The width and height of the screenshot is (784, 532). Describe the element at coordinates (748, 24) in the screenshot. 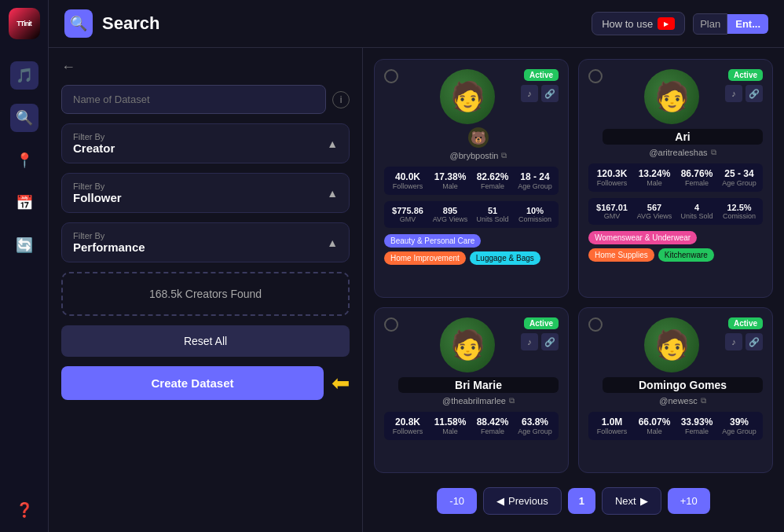

I see `plan-value: Ent...` at that location.